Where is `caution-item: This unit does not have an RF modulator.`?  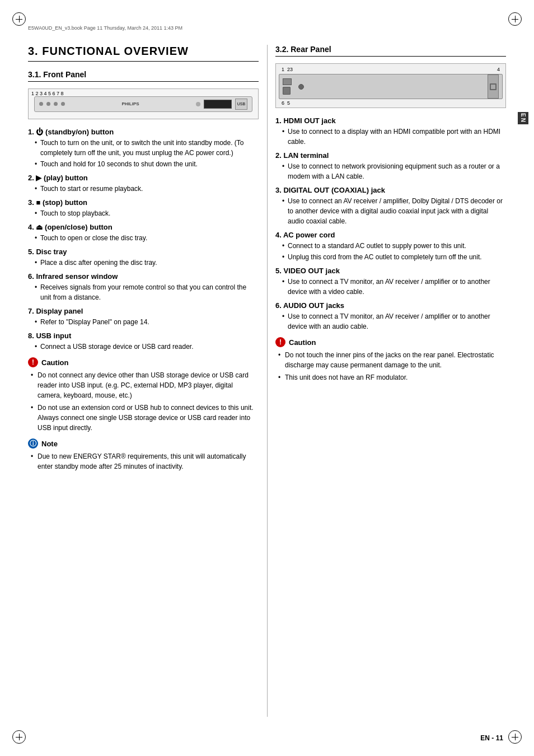 caution-item: This unit does not have an RF modulator. is located at coordinates (392, 377).